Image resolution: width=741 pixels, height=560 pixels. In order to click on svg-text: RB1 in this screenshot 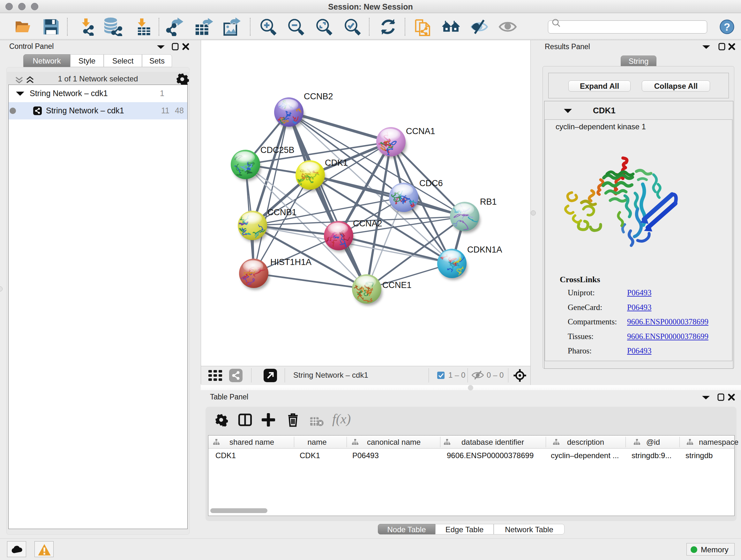, I will do `click(488, 202)`.